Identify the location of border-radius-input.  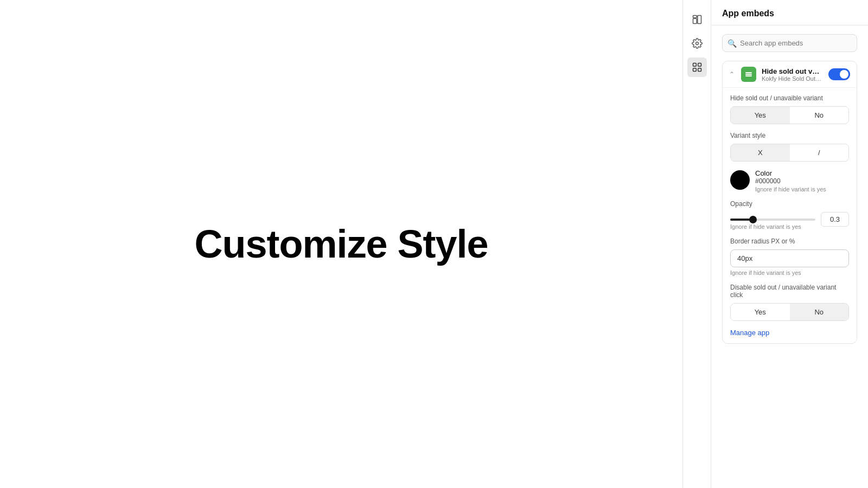
(790, 258).